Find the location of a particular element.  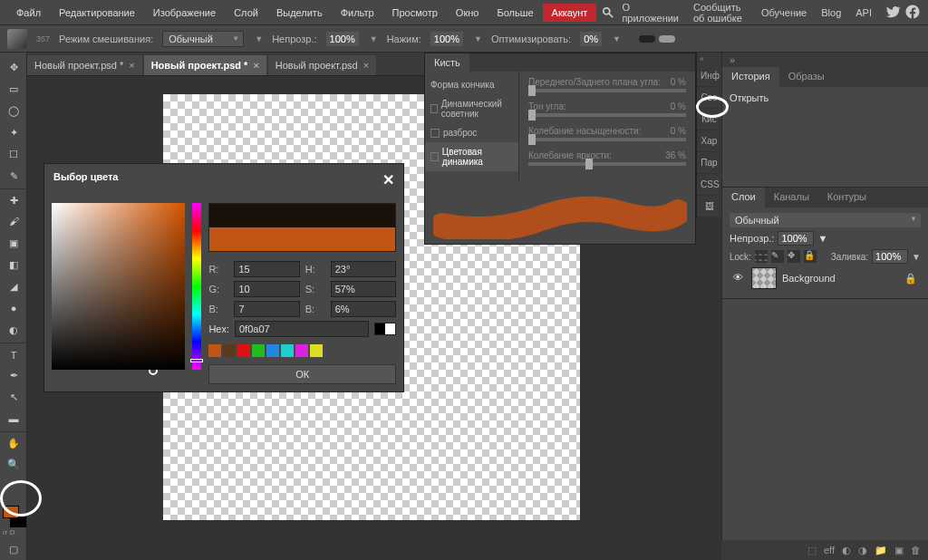

hue-slider is located at coordinates (197, 286).